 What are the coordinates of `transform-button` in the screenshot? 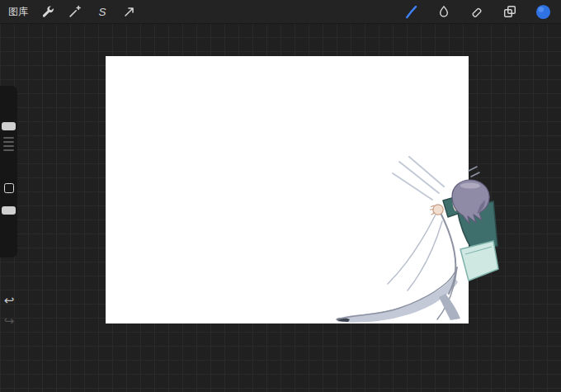 It's located at (130, 12).